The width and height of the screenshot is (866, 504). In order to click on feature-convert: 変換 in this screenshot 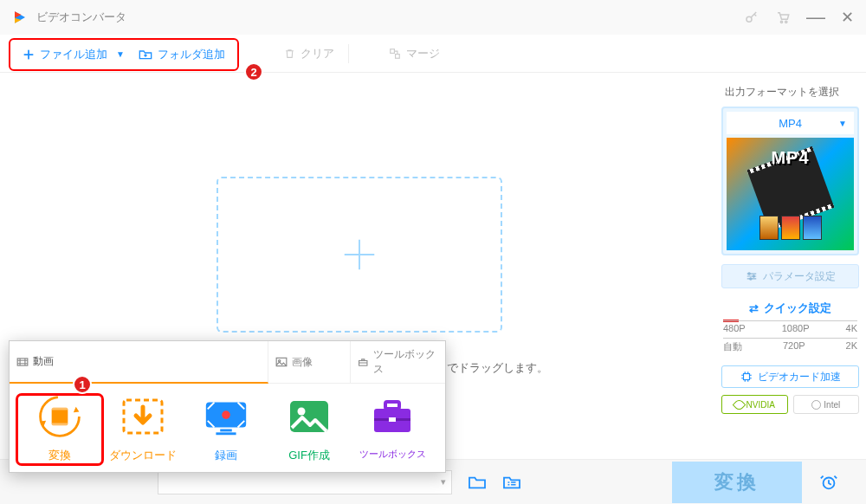, I will do `click(60, 430)`.